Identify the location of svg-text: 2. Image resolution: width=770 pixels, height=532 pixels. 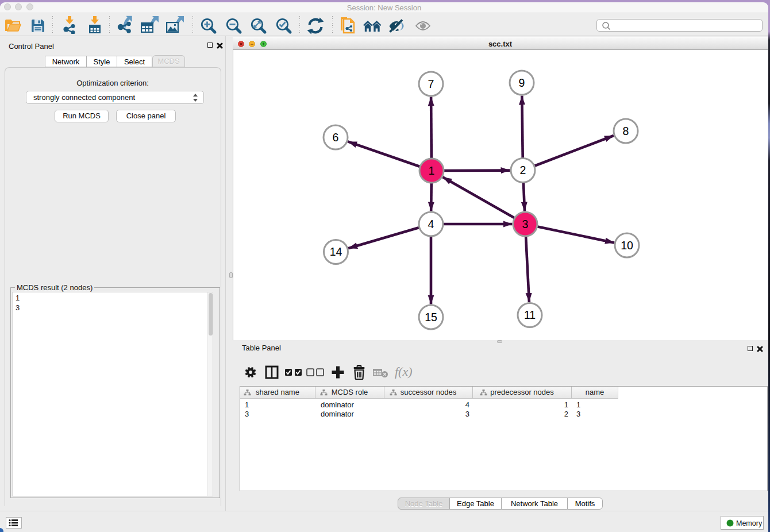
(523, 170).